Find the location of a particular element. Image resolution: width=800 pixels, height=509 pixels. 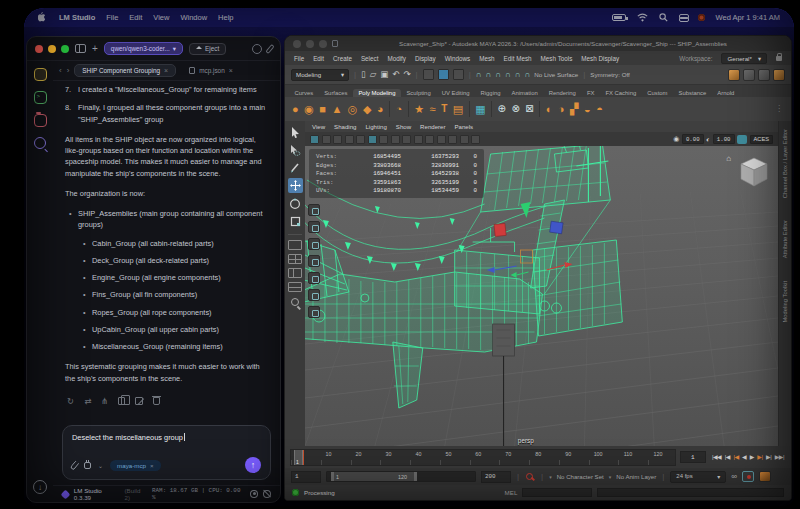

menu-create: Create is located at coordinates (342, 58).